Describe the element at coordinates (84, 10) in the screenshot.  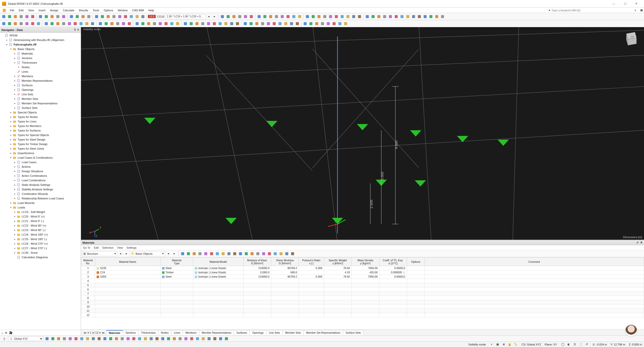
I see `menu-results: Results` at that location.